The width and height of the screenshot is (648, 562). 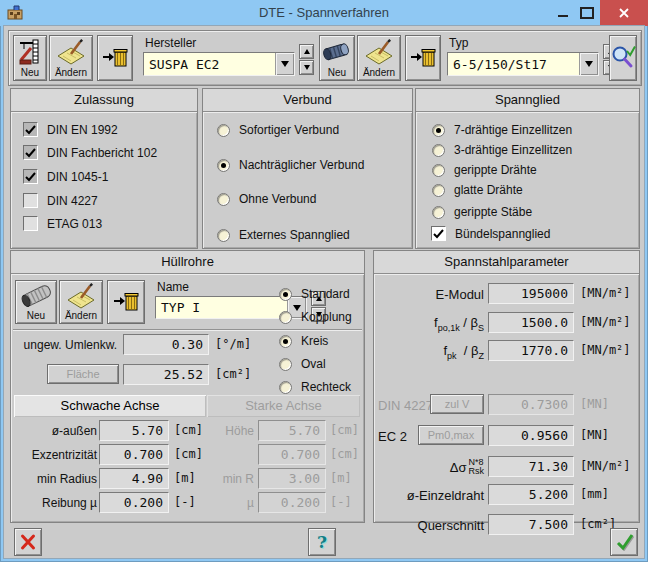 What do you see at coordinates (74, 224) in the screenshot?
I see `checkbox-label: ETAG 013` at bounding box center [74, 224].